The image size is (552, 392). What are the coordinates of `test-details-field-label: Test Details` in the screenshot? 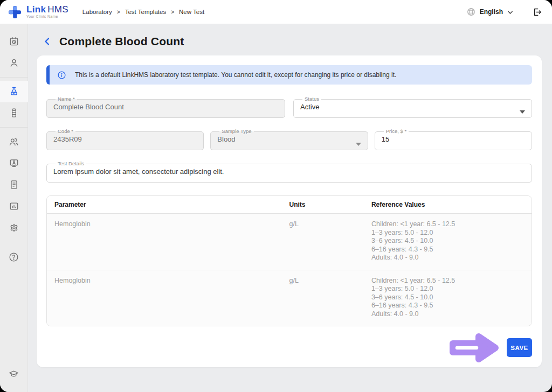 It's located at (71, 164).